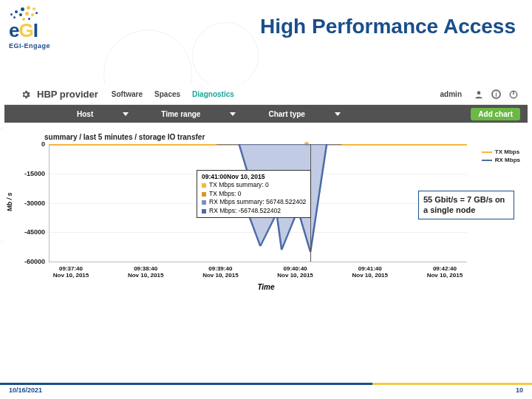 The height and width of the screenshot is (399, 532). What do you see at coordinates (127, 95) in the screenshot?
I see `tab-software: Software` at bounding box center [127, 95].